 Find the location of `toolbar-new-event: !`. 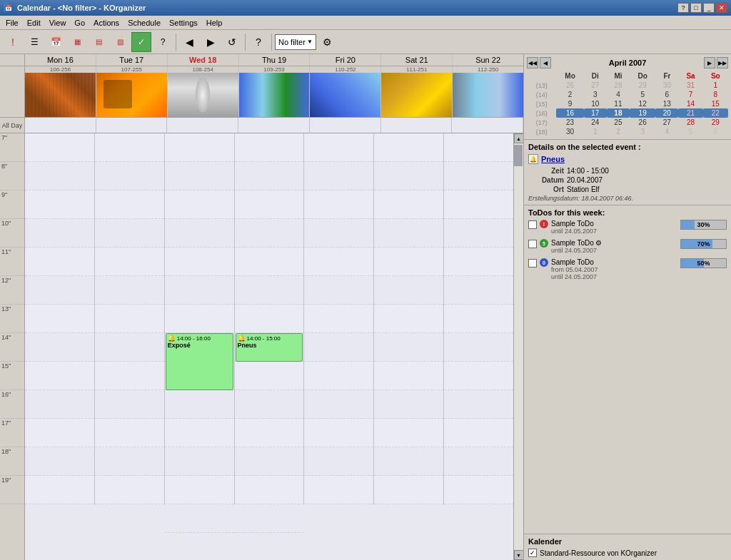

toolbar-new-event: ! is located at coordinates (13, 42).